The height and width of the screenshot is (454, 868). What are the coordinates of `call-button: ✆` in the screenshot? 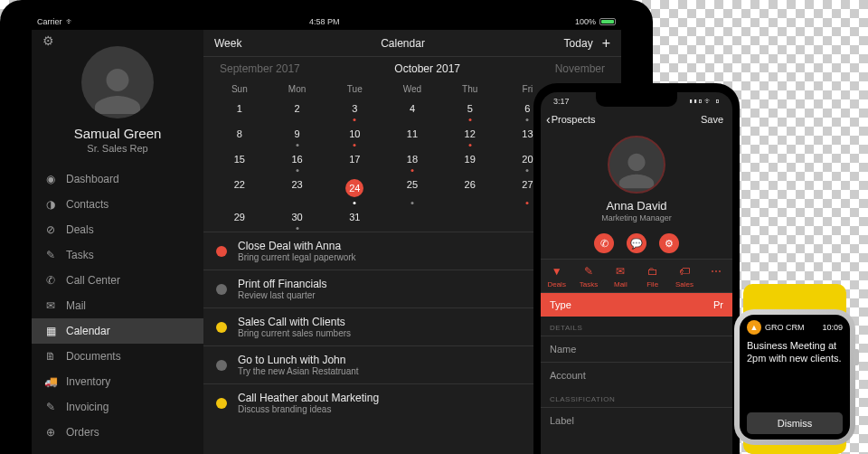 It's located at (604, 243).